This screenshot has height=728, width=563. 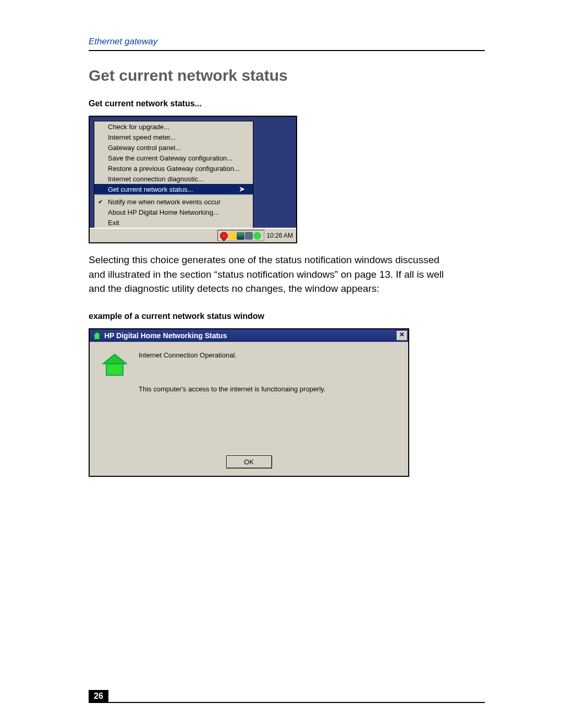 I want to click on dialog-message-2: This computer's access to the internet i…, so click(x=270, y=389).